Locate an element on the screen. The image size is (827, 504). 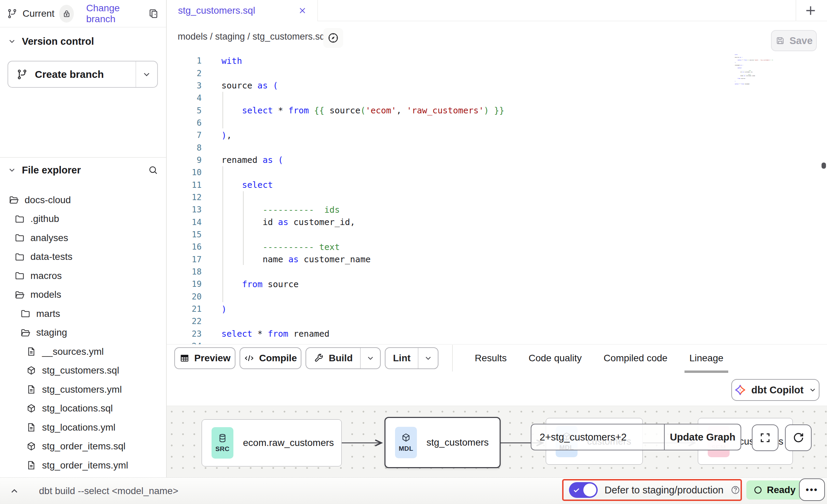
file-item-stg_customers.yml: stg_customers.yml is located at coordinates (83, 390).